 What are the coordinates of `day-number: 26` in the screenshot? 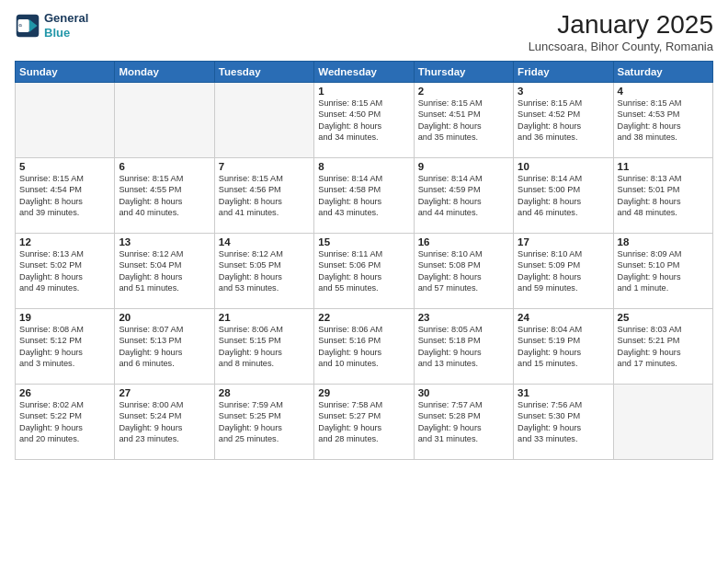 It's located at (64, 393).